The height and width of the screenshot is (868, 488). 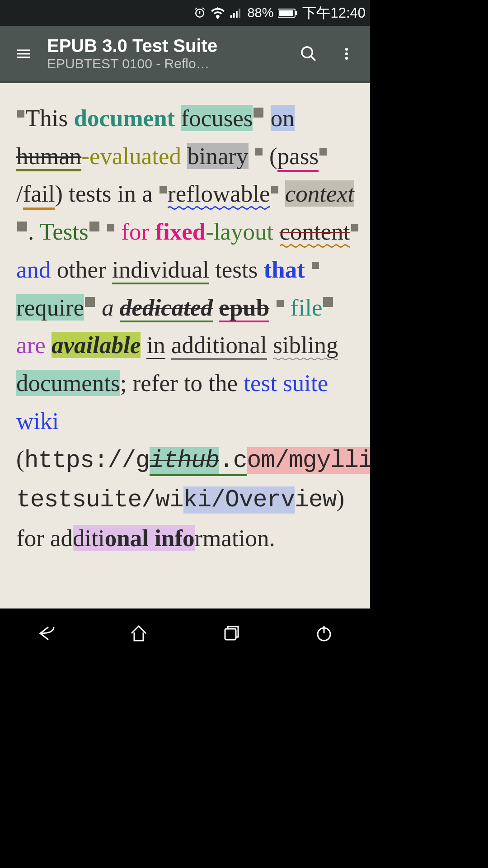 I want to click on word-additional: additional, so click(x=219, y=346).